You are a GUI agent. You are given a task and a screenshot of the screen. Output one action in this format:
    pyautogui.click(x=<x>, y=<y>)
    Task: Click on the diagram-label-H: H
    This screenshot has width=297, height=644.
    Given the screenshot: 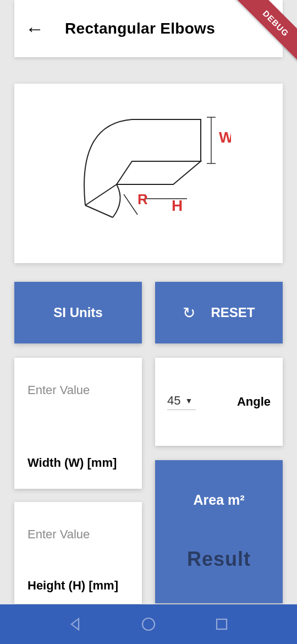 What is the action you would take?
    pyautogui.click(x=177, y=206)
    